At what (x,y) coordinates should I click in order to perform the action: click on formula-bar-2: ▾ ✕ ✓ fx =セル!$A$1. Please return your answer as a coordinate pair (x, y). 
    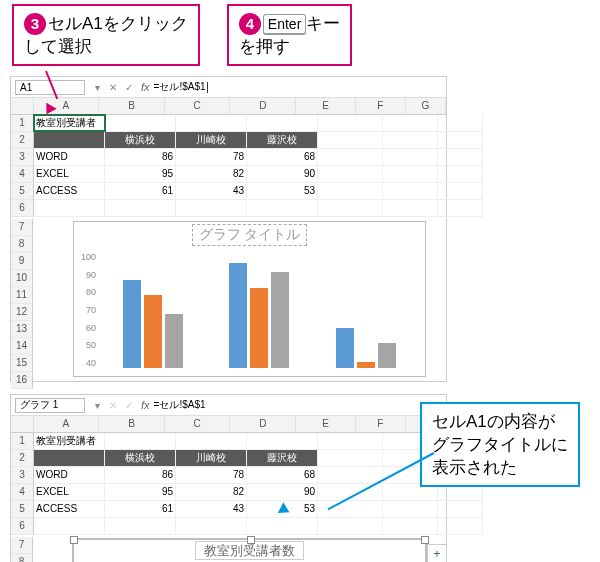
    Looking at the image, I should click on (228, 406).